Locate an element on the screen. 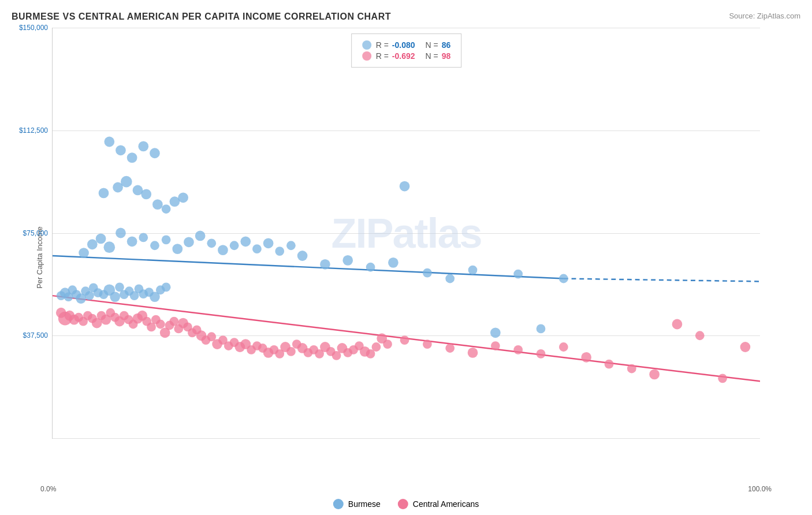 The width and height of the screenshot is (812, 515). x-axis: 0.0% 100.0% is located at coordinates (406, 489).